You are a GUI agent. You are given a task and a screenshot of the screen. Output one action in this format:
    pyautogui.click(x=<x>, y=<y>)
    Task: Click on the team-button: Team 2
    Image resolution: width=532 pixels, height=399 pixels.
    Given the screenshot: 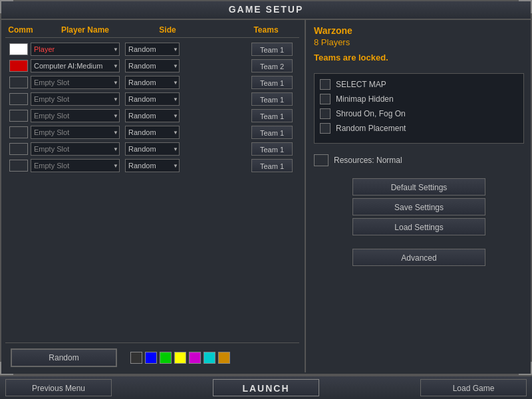 What is the action you would take?
    pyautogui.click(x=272, y=66)
    